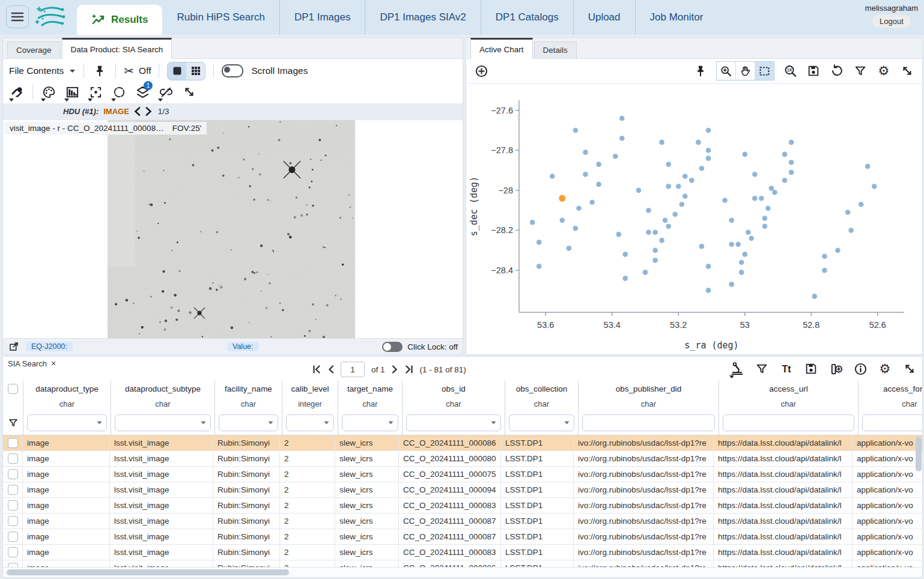  Describe the element at coordinates (137, 112) in the screenshot. I see `prev-hdu-button` at that location.